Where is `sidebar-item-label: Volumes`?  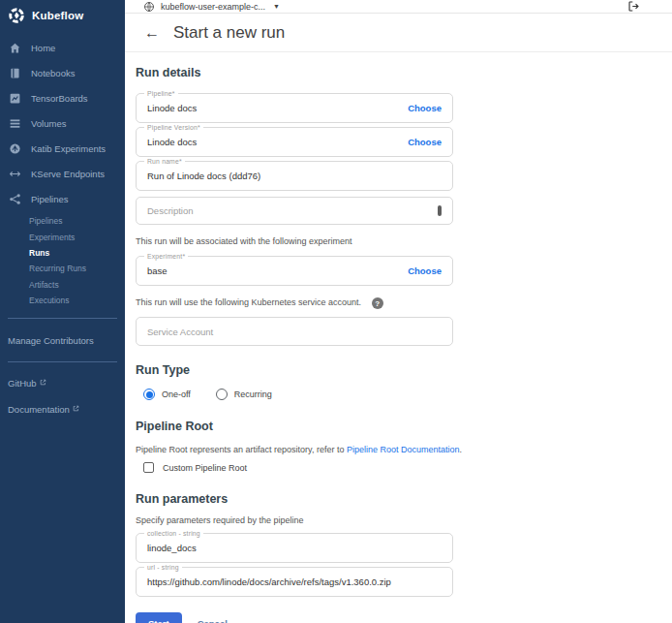 sidebar-item-label: Volumes is located at coordinates (48, 124).